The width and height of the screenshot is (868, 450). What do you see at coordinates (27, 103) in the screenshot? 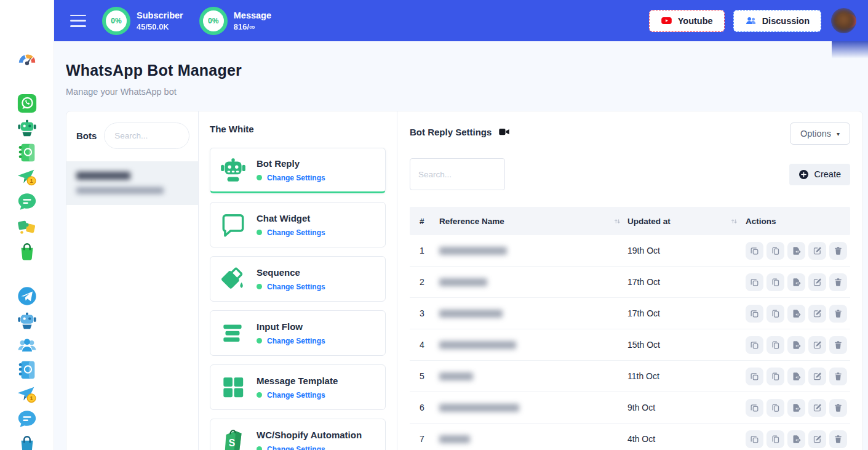
I see `sidebar-item-whatsapp` at bounding box center [27, 103].